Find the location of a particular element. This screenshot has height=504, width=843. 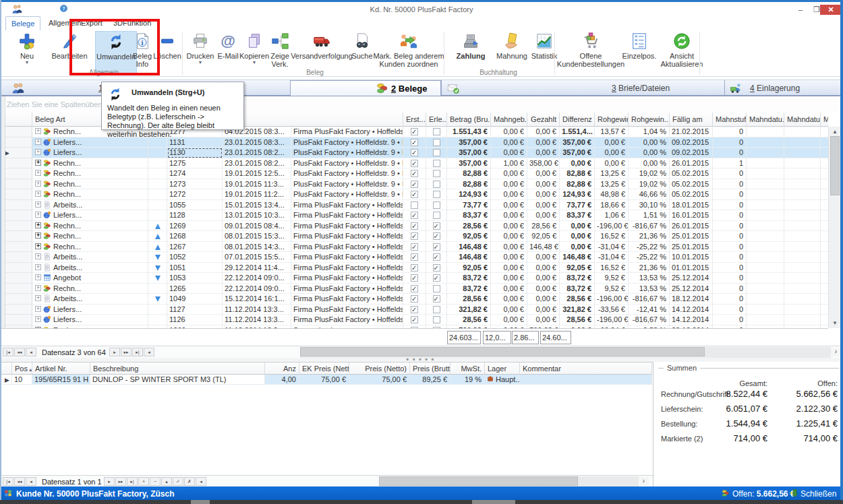

cell-rohgewinn: 0,00 € is located at coordinates (612, 153).